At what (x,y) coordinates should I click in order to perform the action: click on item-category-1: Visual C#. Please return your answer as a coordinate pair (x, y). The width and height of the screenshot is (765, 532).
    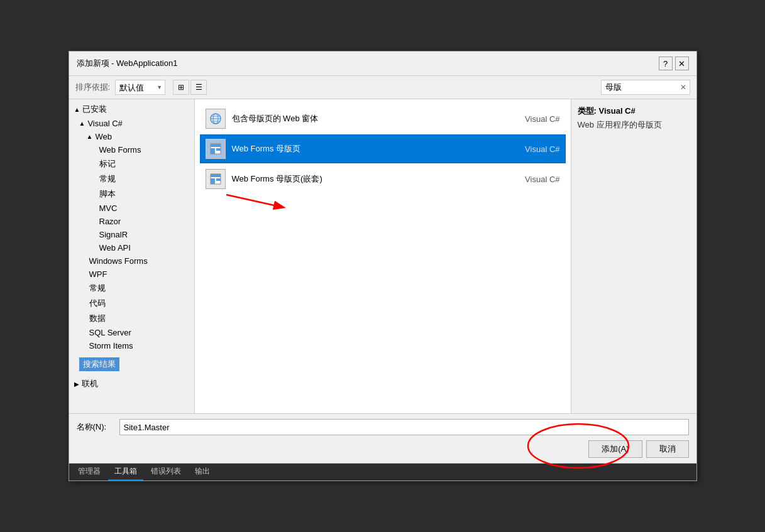
    Looking at the image, I should click on (529, 149).